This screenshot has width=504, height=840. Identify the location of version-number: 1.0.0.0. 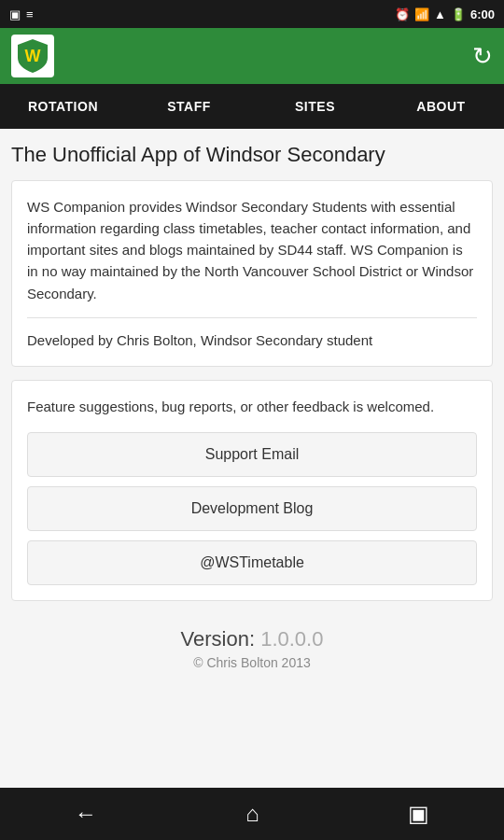
(291, 638).